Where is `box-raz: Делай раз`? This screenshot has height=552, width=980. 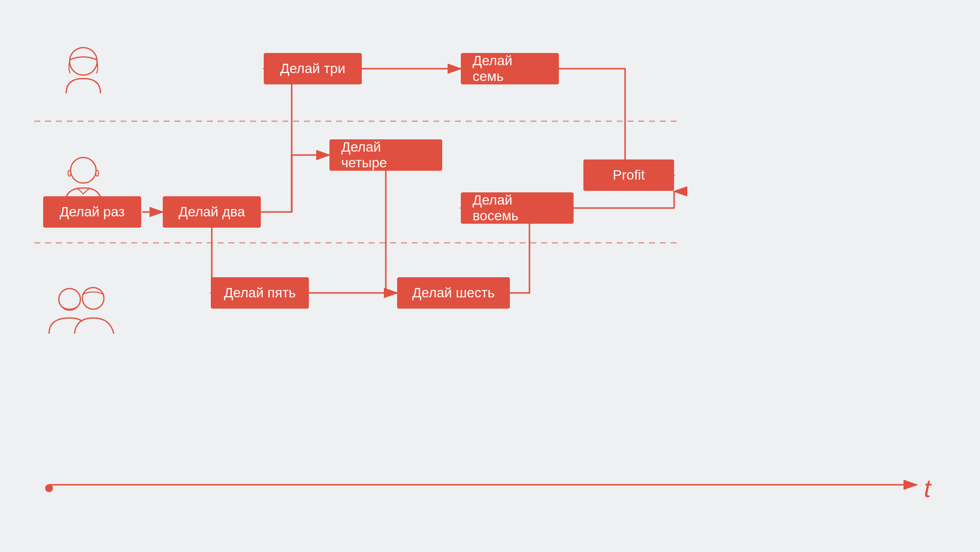
box-raz: Делай раз is located at coordinates (92, 212).